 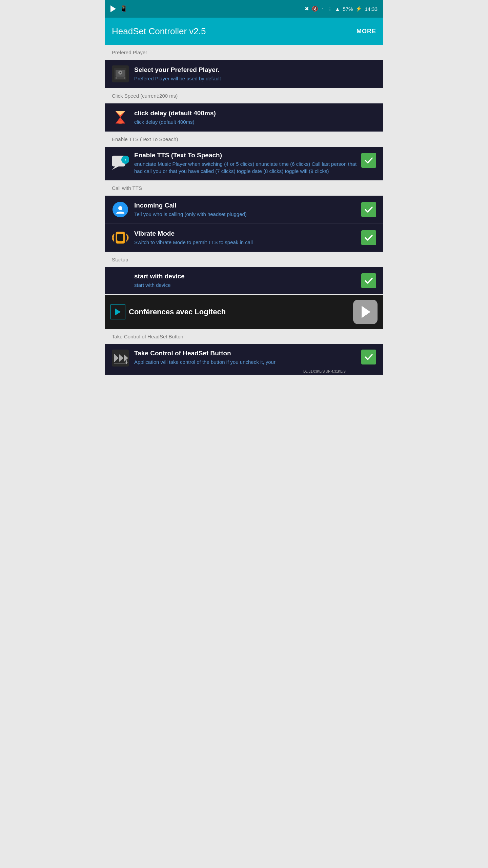 What do you see at coordinates (244, 96) in the screenshot?
I see `section-click-speed: Click Speed (current:200 ms)` at bounding box center [244, 96].